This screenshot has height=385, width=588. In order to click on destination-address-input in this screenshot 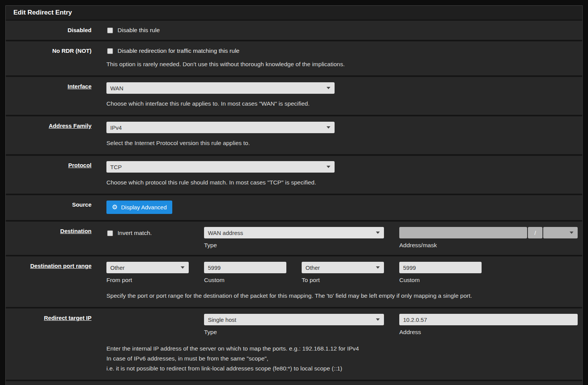, I will do `click(463, 233)`.